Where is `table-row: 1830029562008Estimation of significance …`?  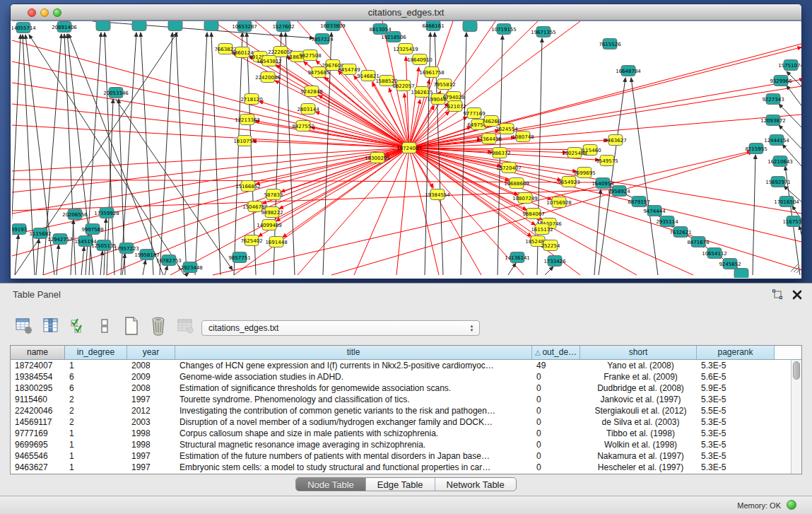
table-row: 1830029562008Estimation of significance … is located at coordinates (401, 388).